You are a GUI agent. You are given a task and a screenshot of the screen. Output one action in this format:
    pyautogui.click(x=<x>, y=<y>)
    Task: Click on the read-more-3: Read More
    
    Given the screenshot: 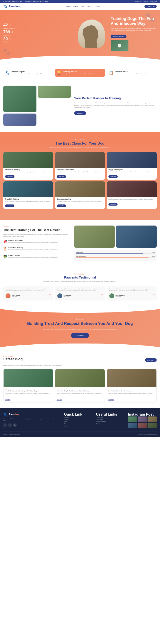 What is the action you would take?
    pyautogui.click(x=111, y=400)
    